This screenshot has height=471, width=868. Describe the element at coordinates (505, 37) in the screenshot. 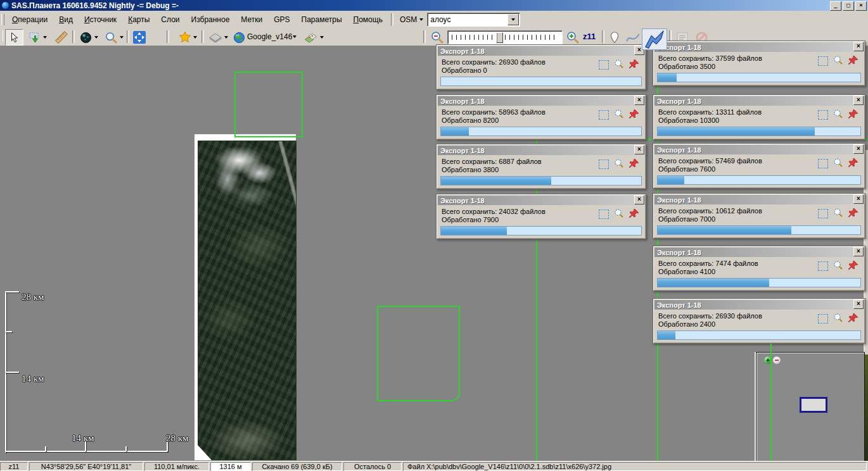

I see `zoom-slider-ticks` at that location.